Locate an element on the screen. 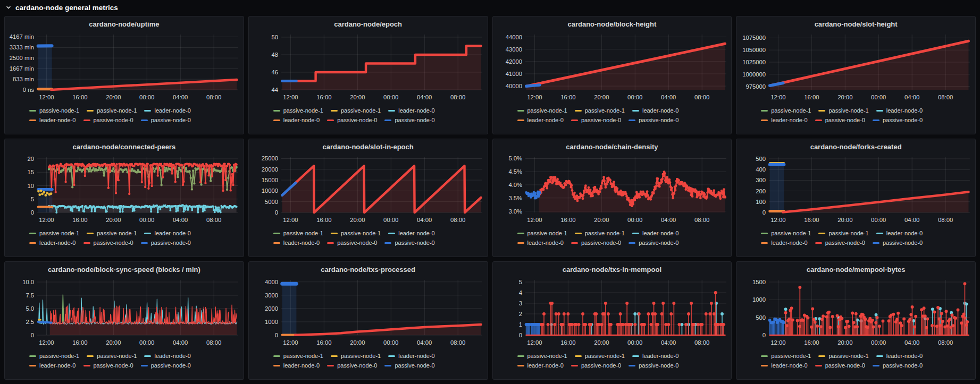 Image resolution: width=980 pixels, height=384 pixels. time-series-chart: 4167 min3333 min2500 min1667 min833 min0… is located at coordinates (124, 67).